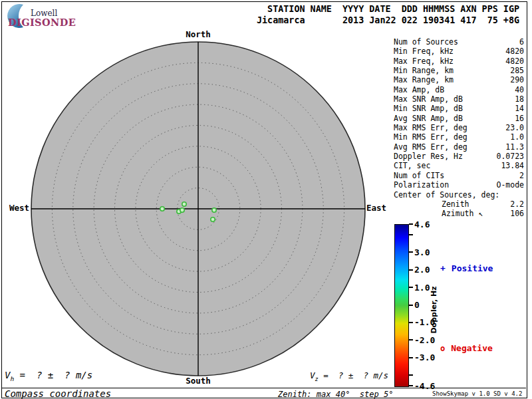  Describe the element at coordinates (459, 108) in the screenshot. I see `stat-row: Min SNR Amp, dB14` at that location.